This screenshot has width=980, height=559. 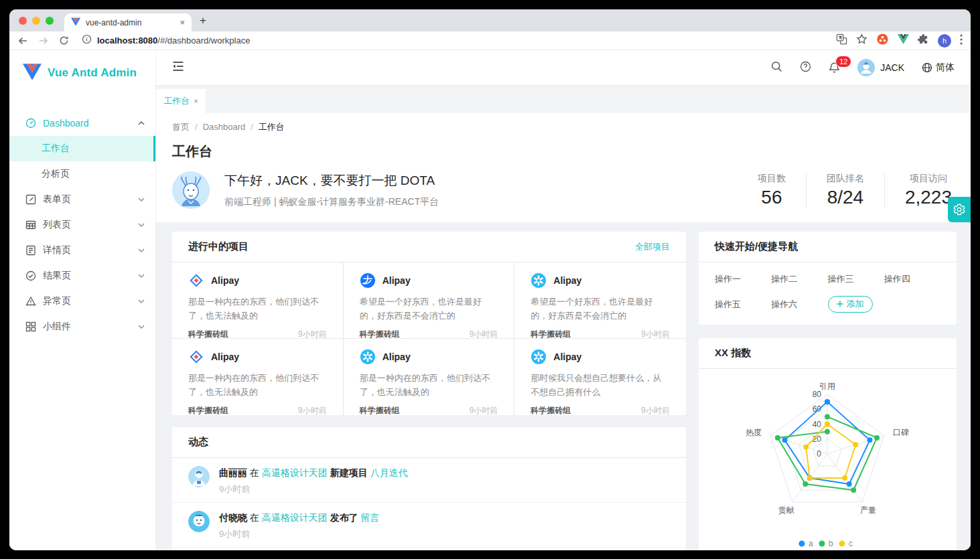 What do you see at coordinates (828, 278) in the screenshot?
I see `quick-start-card: 快速开始/便捷导航 操作一 操作二 操作三 操作四 操作五 操作六 添加` at bounding box center [828, 278].